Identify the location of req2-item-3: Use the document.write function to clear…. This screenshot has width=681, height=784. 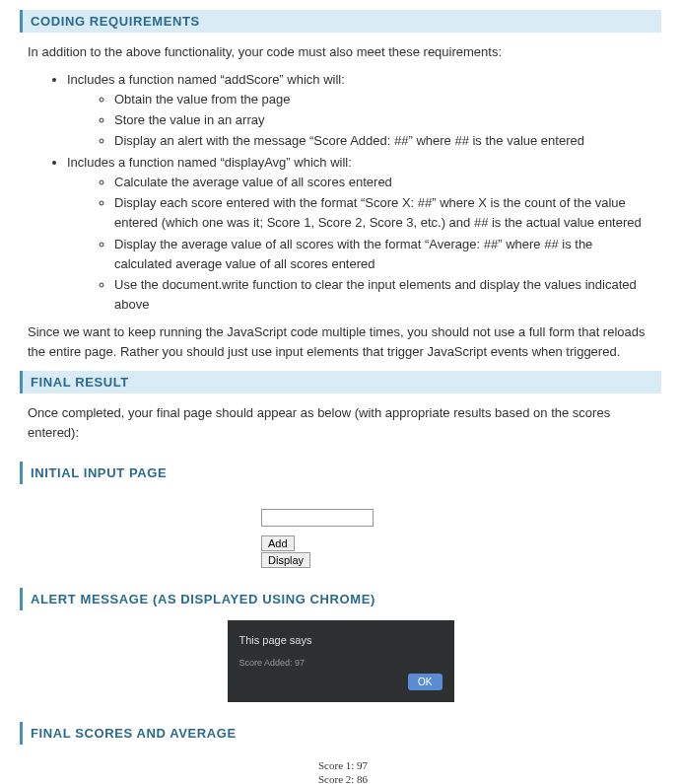
(384, 295).